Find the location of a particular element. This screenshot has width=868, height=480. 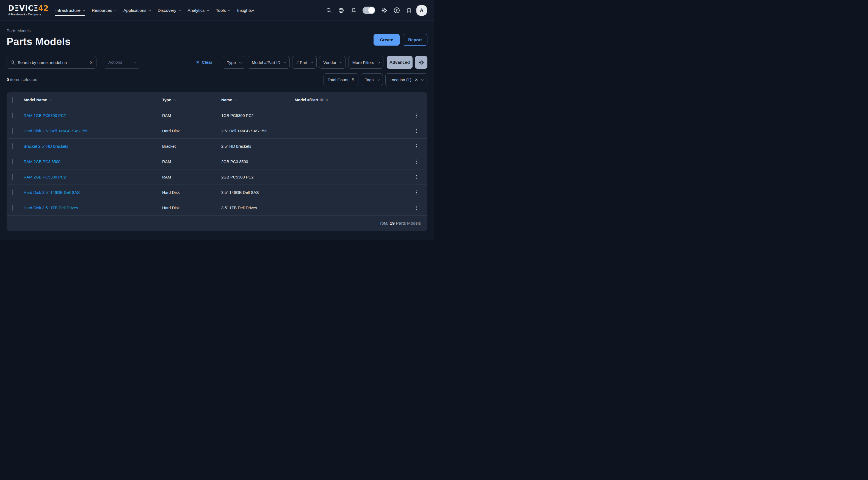

column-header-model-part-id: Model #/Part ID↑↓ is located at coordinates (352, 100).